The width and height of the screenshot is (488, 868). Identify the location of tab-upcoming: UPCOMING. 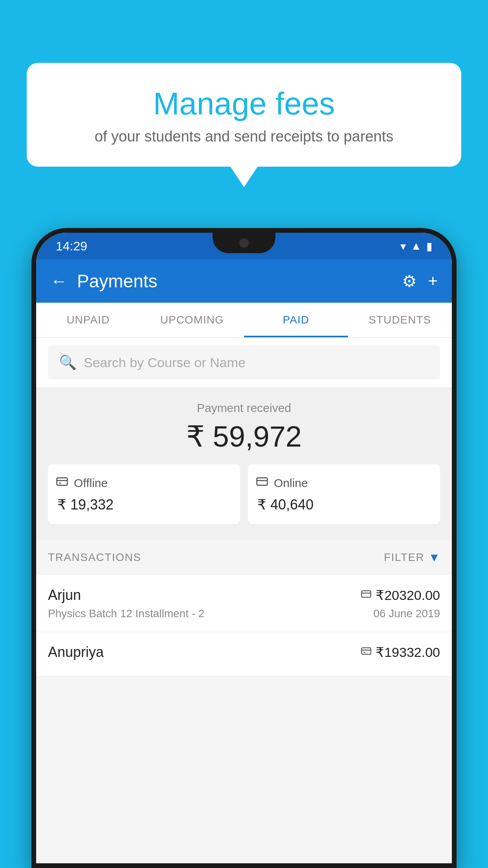
(193, 320).